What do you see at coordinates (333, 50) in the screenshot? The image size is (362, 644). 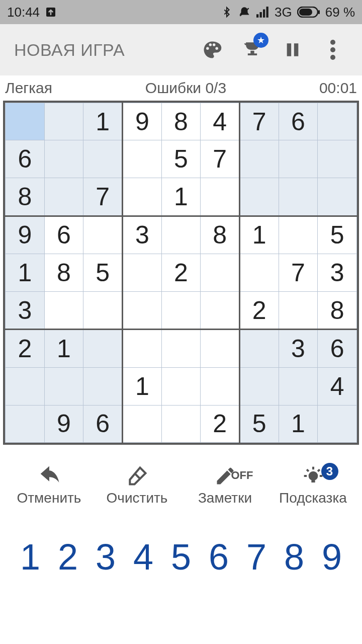 I see `more-button` at bounding box center [333, 50].